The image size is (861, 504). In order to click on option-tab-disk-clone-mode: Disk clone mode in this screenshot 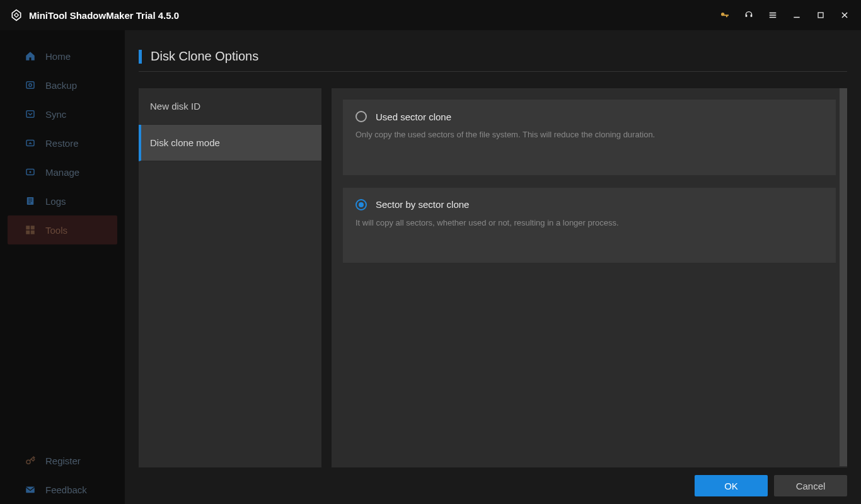, I will do `click(230, 143)`.